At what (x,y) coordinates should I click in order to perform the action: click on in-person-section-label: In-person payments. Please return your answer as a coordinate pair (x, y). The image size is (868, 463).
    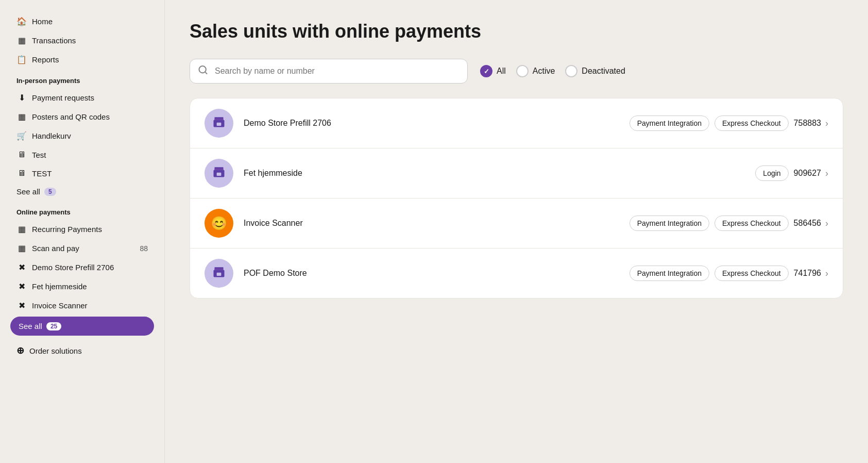
    Looking at the image, I should click on (82, 80).